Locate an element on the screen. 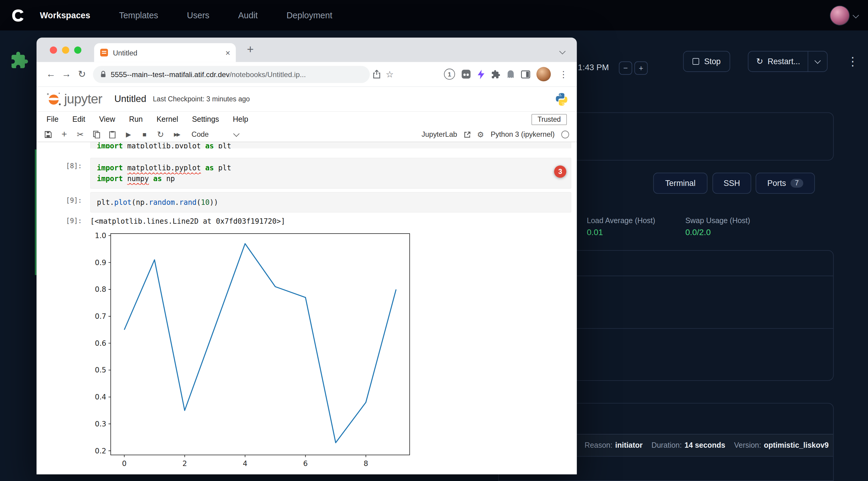 The width and height of the screenshot is (868, 481). reload-icon: ↻ is located at coordinates (82, 74).